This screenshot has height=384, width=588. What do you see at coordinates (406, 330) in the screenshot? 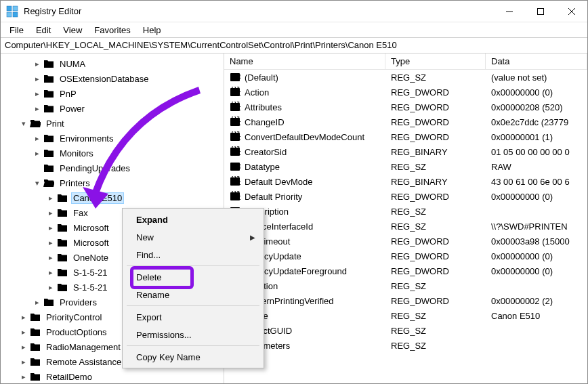
I see `value-row: ObjectGUIDREG_SZ` at bounding box center [406, 330].